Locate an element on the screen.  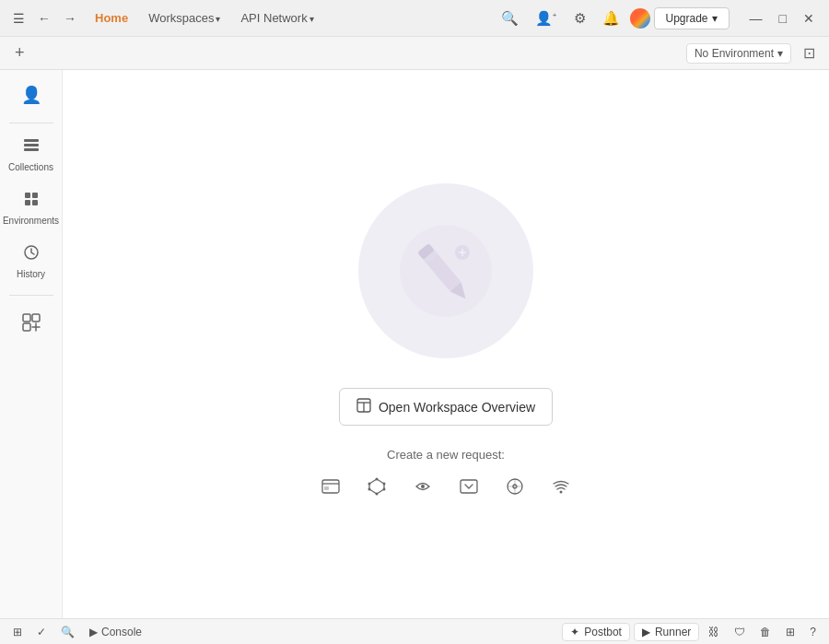
upgrade-chevron: ▾ is located at coordinates (715, 18).